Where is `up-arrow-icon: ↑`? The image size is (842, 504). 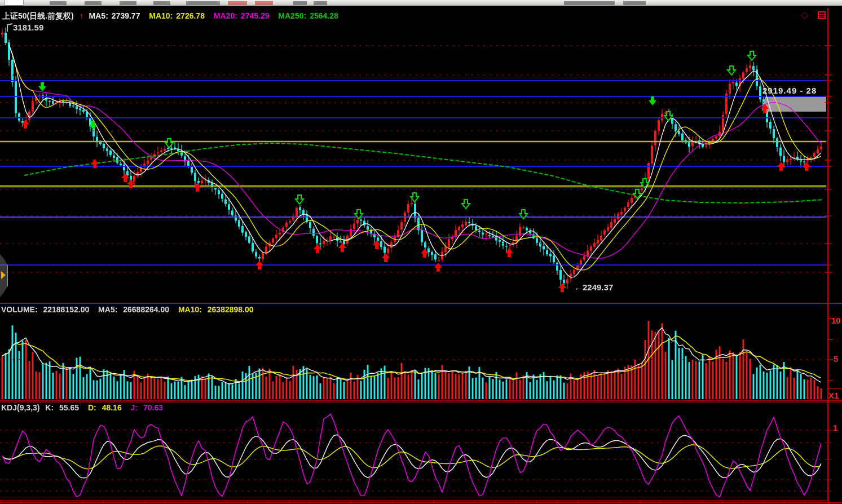 up-arrow-icon: ↑ is located at coordinates (81, 16).